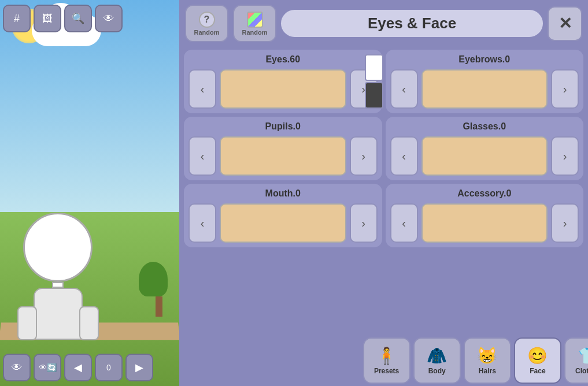 The height and width of the screenshot is (386, 588). I want to click on random-label-1: Random, so click(207, 32).